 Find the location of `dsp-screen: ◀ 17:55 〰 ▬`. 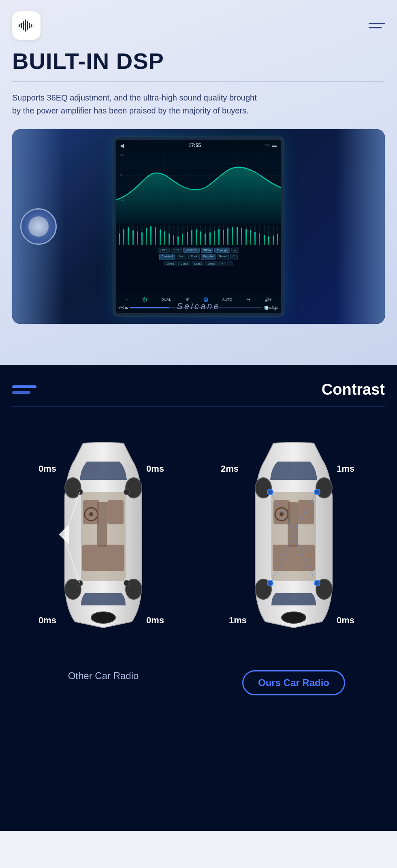

dsp-screen: ◀ 17:55 〰 ▬ is located at coordinates (198, 227).